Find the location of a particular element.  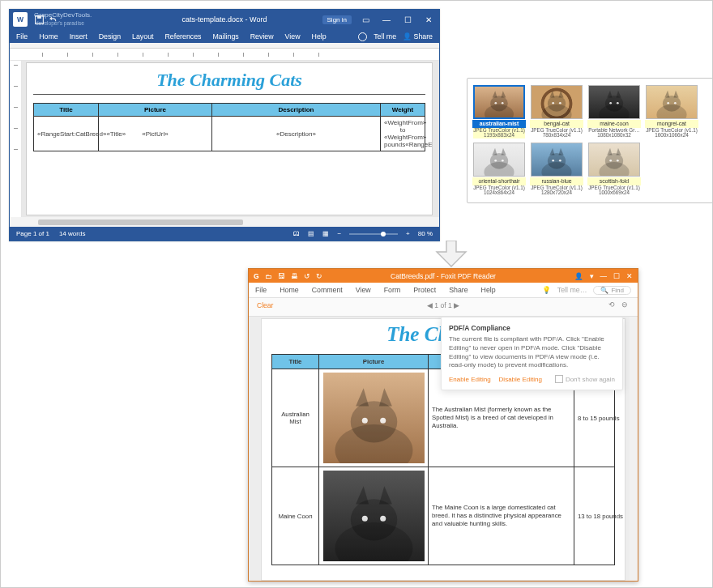

tab-mailings: Mailings is located at coordinates (225, 36).